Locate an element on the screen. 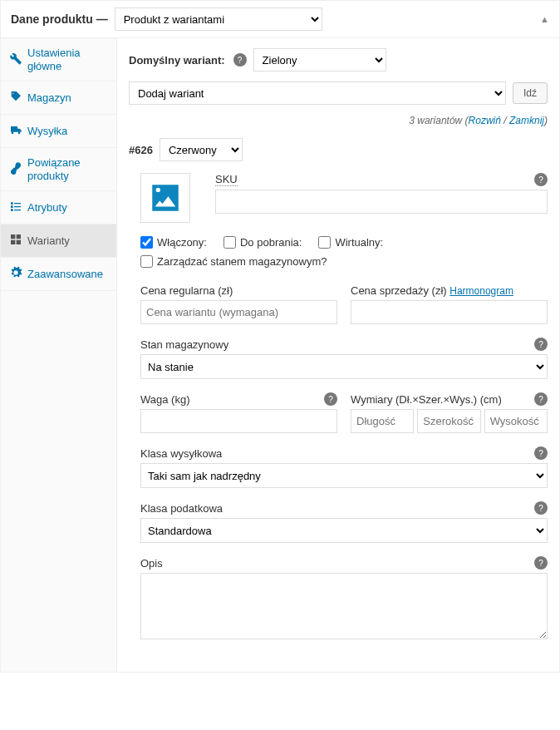 Image resolution: width=560 pixels, height=730 pixels. checkbox-row-2: Zarządzać stanem magazynowym? is located at coordinates (344, 261).